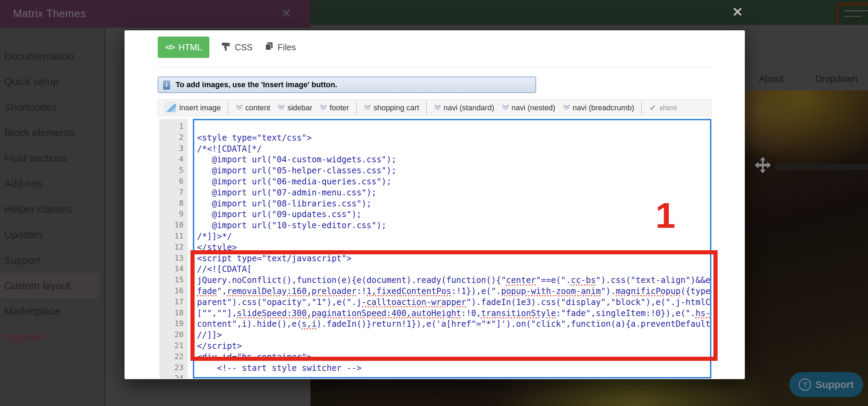 The image size is (868, 406). I want to click on doc-panel-close-icon: ✕, so click(286, 14).